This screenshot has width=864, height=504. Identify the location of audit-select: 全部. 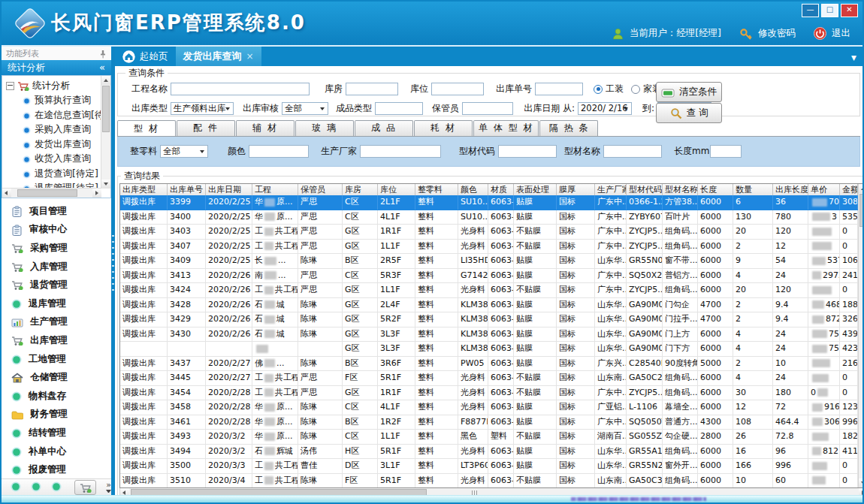
(305, 108).